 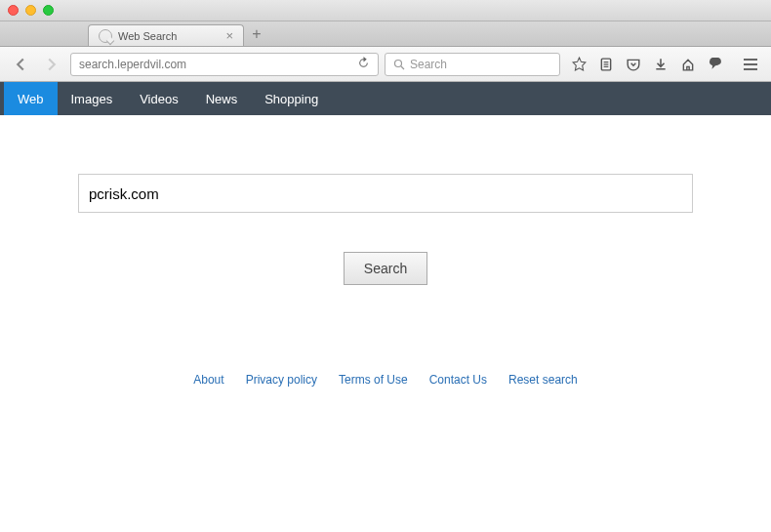 What do you see at coordinates (715, 64) in the screenshot?
I see `chat-button` at bounding box center [715, 64].